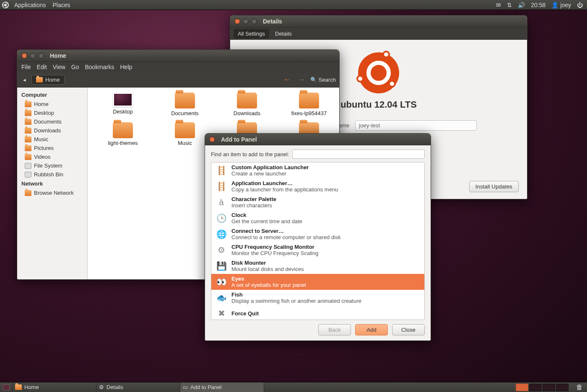 This screenshot has height=392, width=587. What do you see at coordinates (123, 134) in the screenshot?
I see `folder-light-themes: light-themes` at bounding box center [123, 134].